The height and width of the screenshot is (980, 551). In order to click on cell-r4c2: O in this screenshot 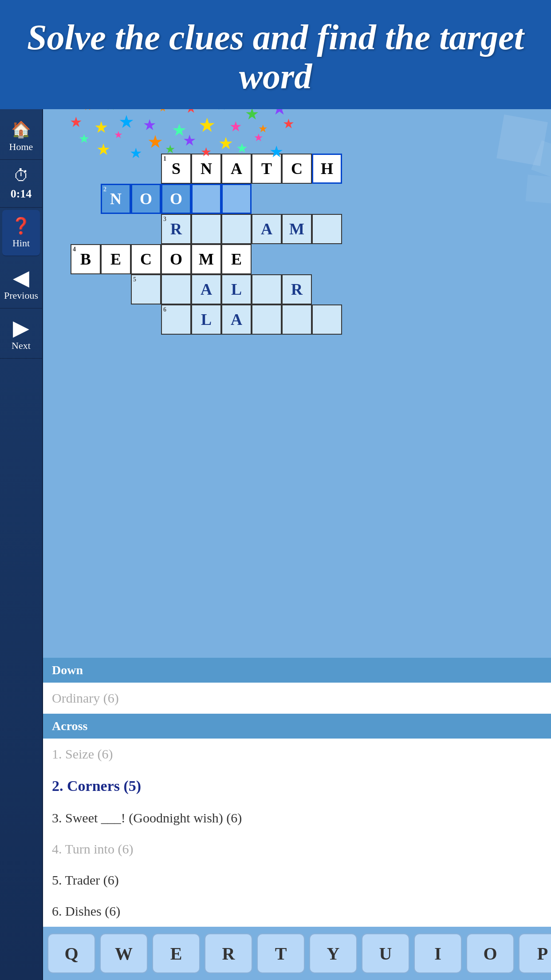, I will do `click(176, 259)`.